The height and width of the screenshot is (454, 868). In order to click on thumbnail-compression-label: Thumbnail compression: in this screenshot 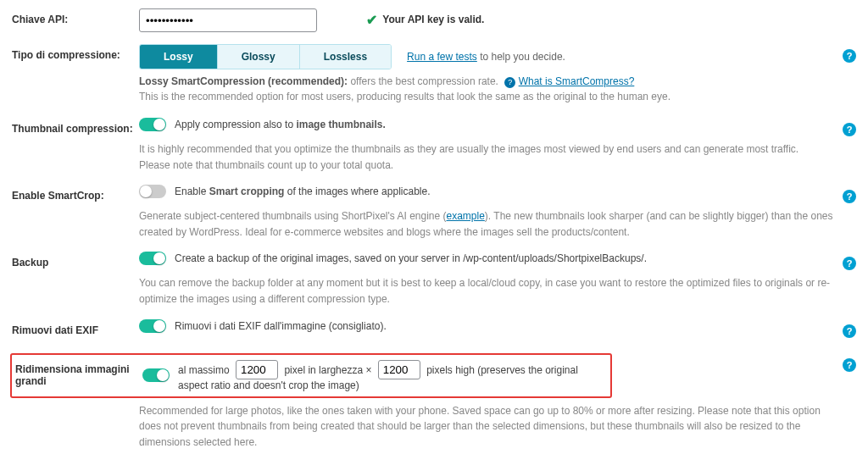, I will do `click(75, 126)`.